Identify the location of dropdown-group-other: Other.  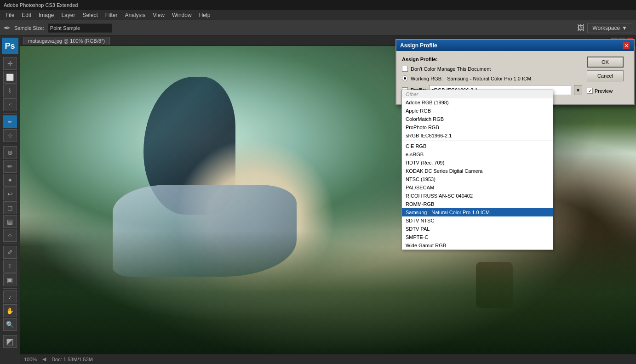
(477, 94).